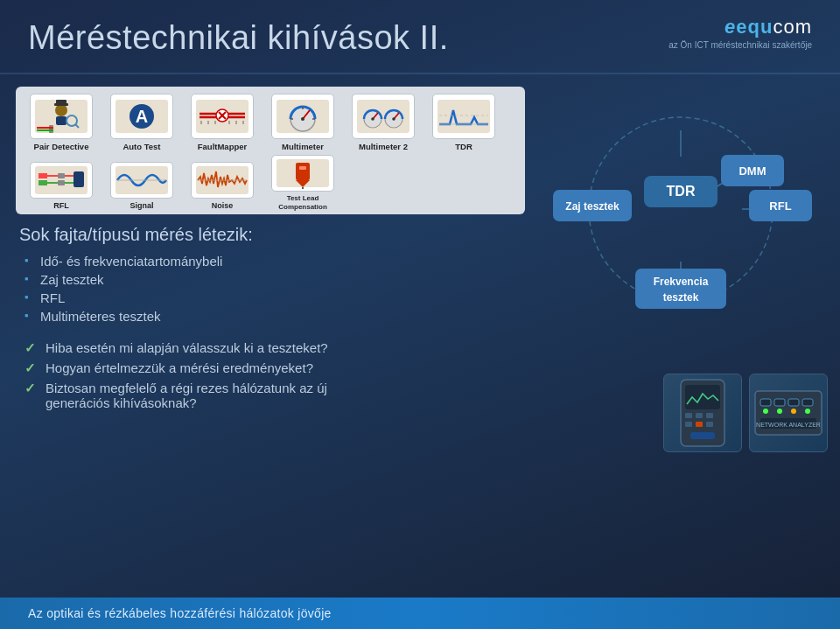 Image resolution: width=840 pixels, height=629 pixels. Describe the element at coordinates (780, 206) in the screenshot. I see `svg-text: RFL` at that location.